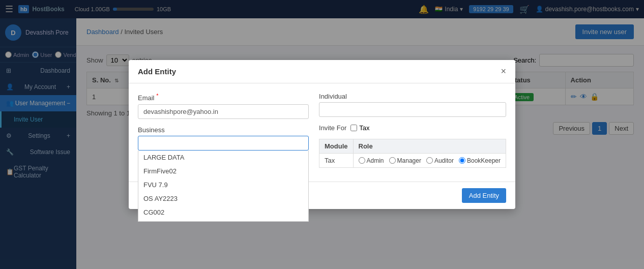 The width and height of the screenshot is (644, 269). What do you see at coordinates (223, 185) in the screenshot?
I see `dropdown-option-fvu: FVU 7.9` at bounding box center [223, 185].